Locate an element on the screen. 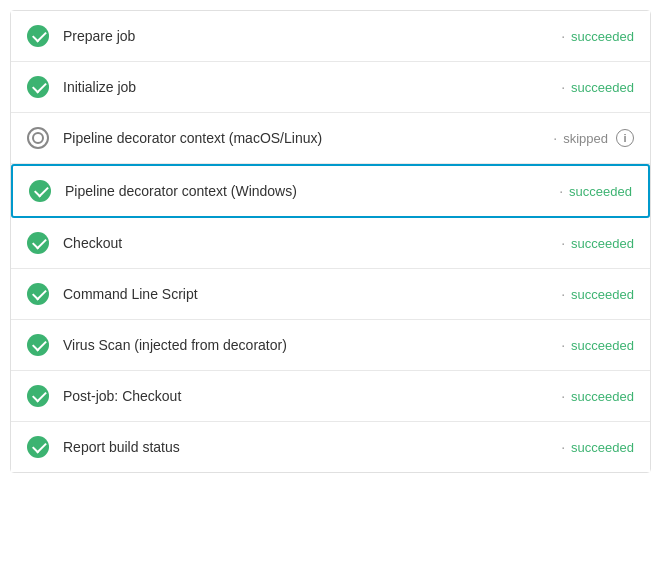 Image resolution: width=661 pixels, height=565 pixels. job-name: Report build status is located at coordinates (309, 447).